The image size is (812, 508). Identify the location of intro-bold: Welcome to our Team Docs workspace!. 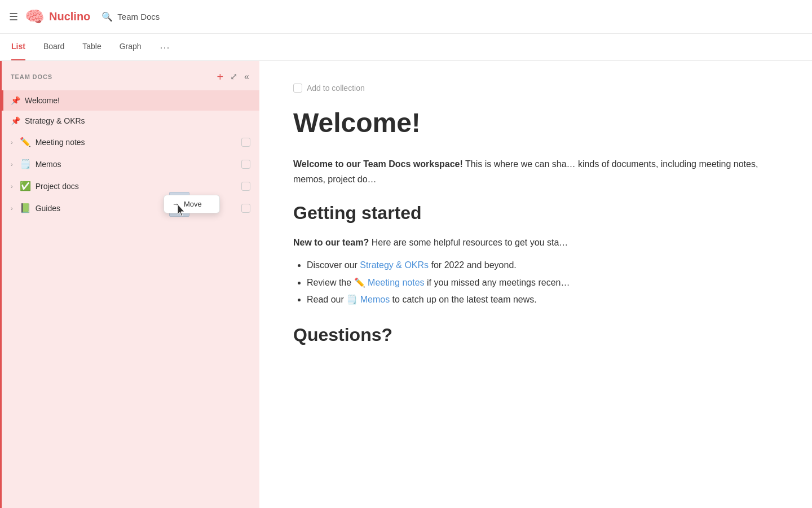
(378, 164).